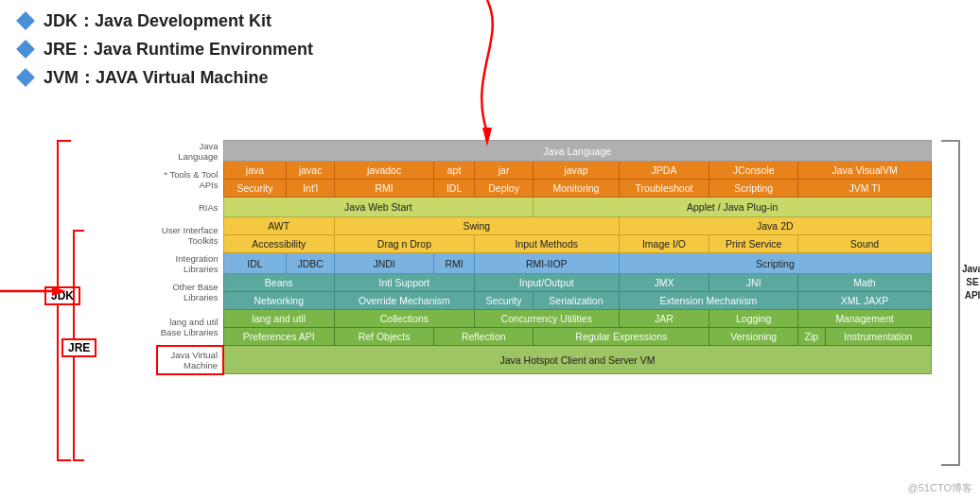  What do you see at coordinates (664, 170) in the screenshot?
I see `cell-jpda: JPDA` at bounding box center [664, 170].